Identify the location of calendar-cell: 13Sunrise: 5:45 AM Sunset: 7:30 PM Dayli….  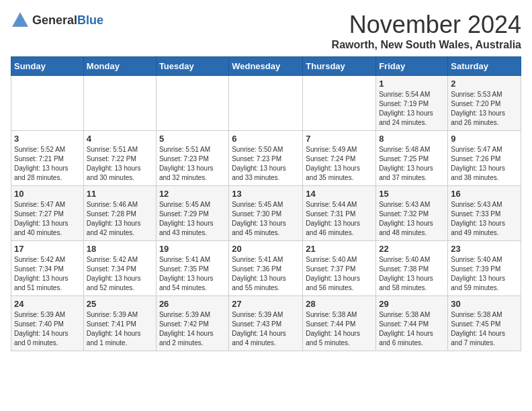
(266, 214).